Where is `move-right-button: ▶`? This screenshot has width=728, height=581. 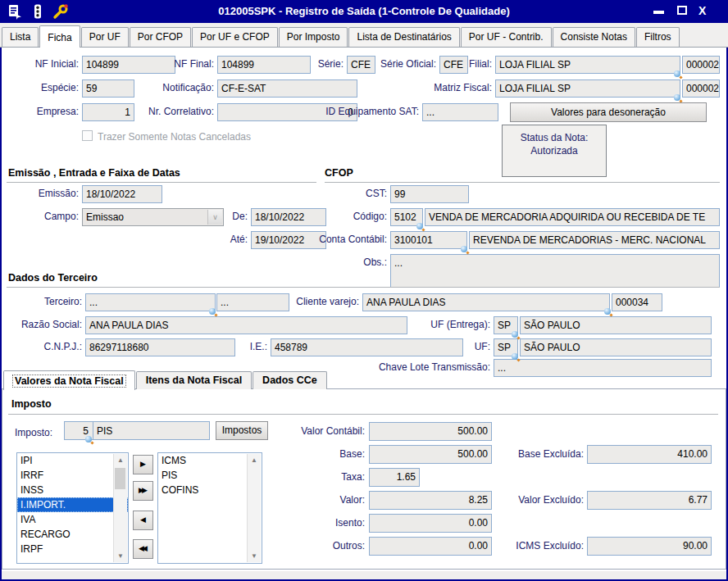 move-right-button: ▶ is located at coordinates (143, 465).